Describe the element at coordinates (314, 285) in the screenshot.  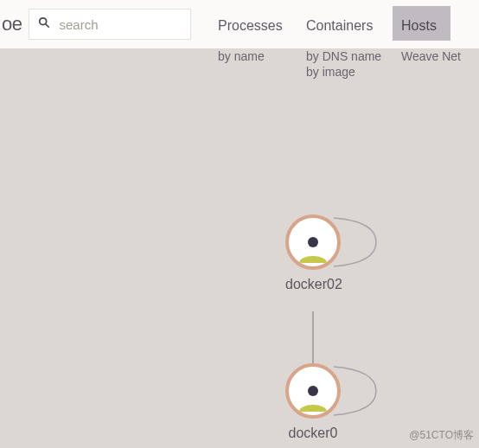
I see `host-node-label: docker02` at that location.